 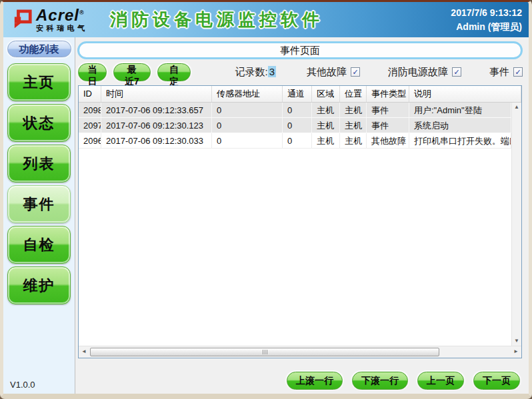 I want to click on table-row: 20982017-07-06 09:12:33.65700主机主机事件用户:"A…, so click(x=295, y=111).